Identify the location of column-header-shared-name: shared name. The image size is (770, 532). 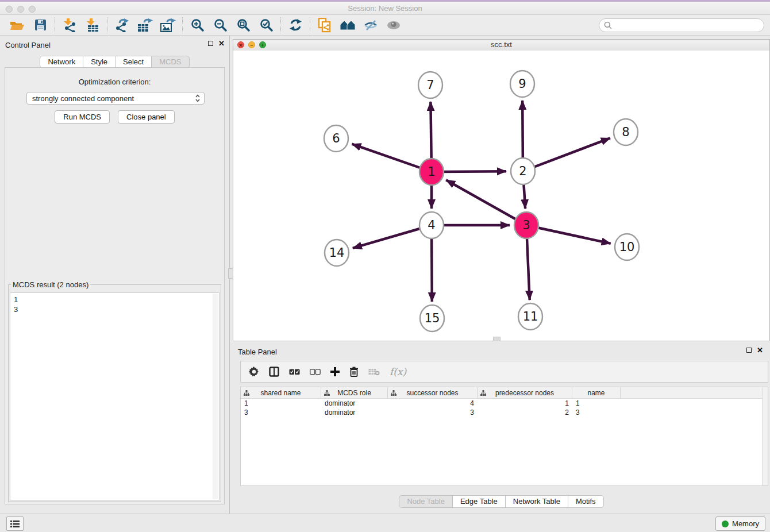
(281, 393).